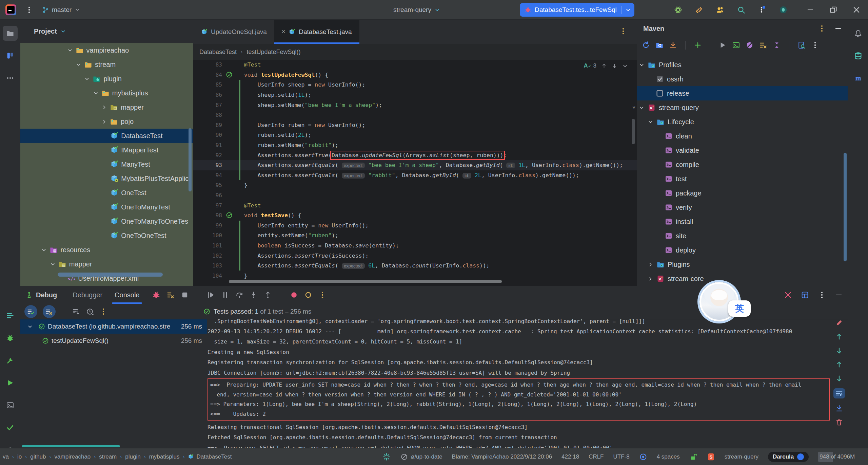 Image resolution: width=868 pixels, height=465 pixels. What do you see at coordinates (10, 33) in the screenshot?
I see `project-folder-icon` at bounding box center [10, 33].